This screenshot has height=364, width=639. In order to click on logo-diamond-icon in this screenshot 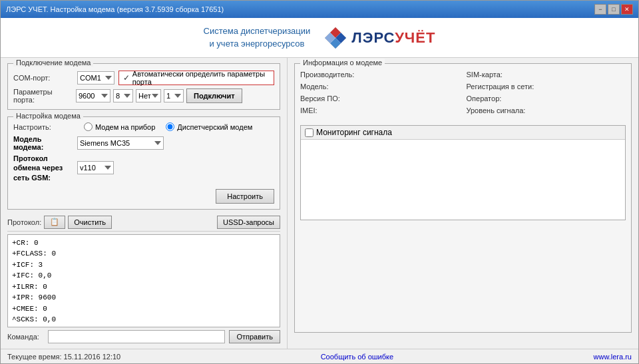, I will do `click(335, 38)`.